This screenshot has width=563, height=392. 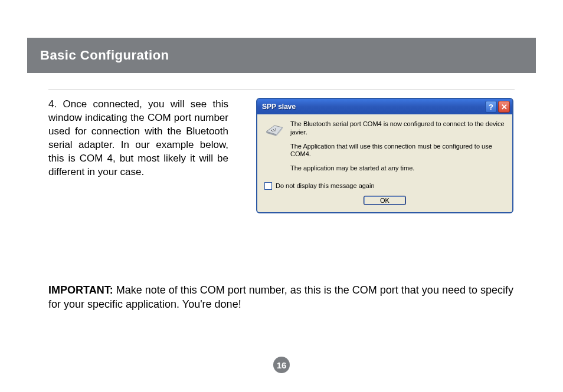 What do you see at coordinates (325, 186) in the screenshot?
I see `checkbox-label: Do not display this message again` at bounding box center [325, 186].